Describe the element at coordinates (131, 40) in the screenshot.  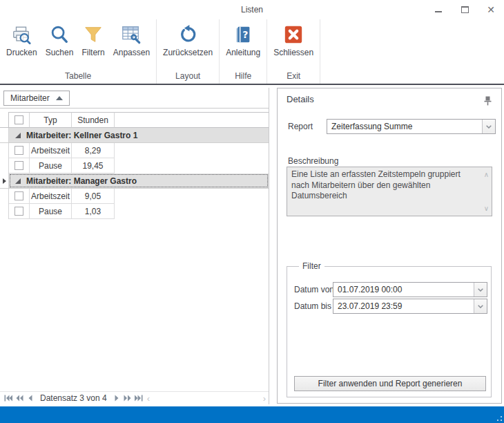
I see `anpassen-button: Anpassen` at that location.